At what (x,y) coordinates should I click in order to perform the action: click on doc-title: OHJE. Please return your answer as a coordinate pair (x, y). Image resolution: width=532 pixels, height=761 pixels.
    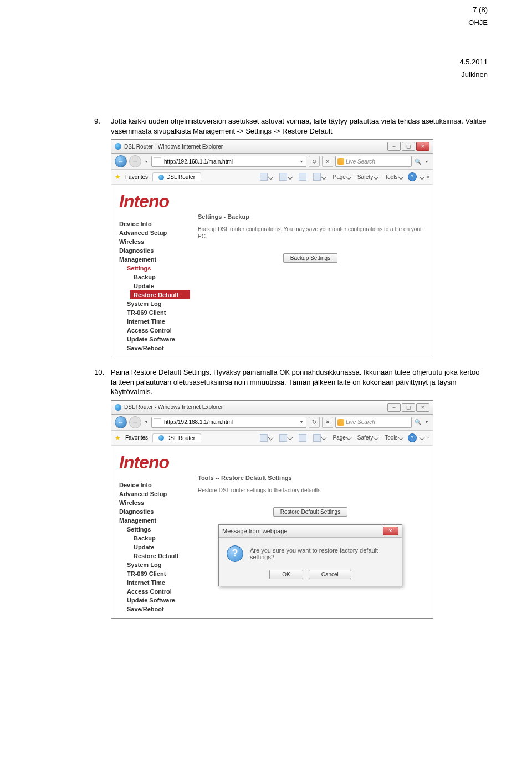
    Looking at the image, I should click on (291, 22).